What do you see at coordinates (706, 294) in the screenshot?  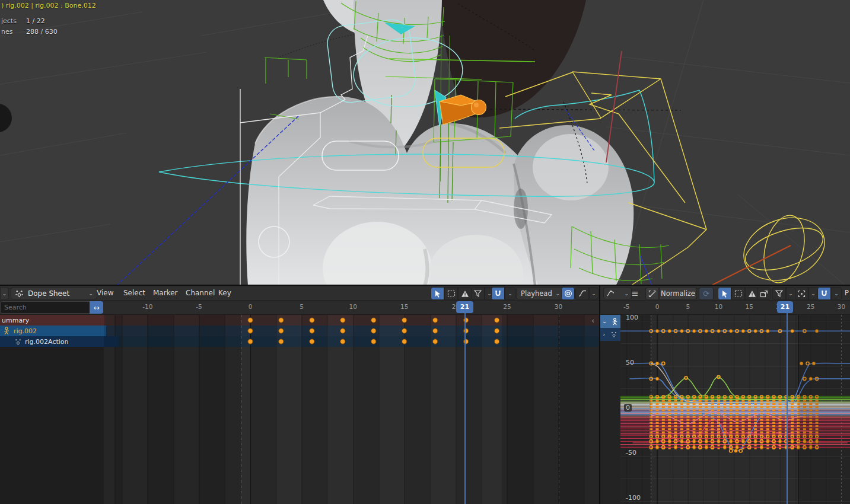 I see `normalize-auto-refresh-button: ⟳` at bounding box center [706, 294].